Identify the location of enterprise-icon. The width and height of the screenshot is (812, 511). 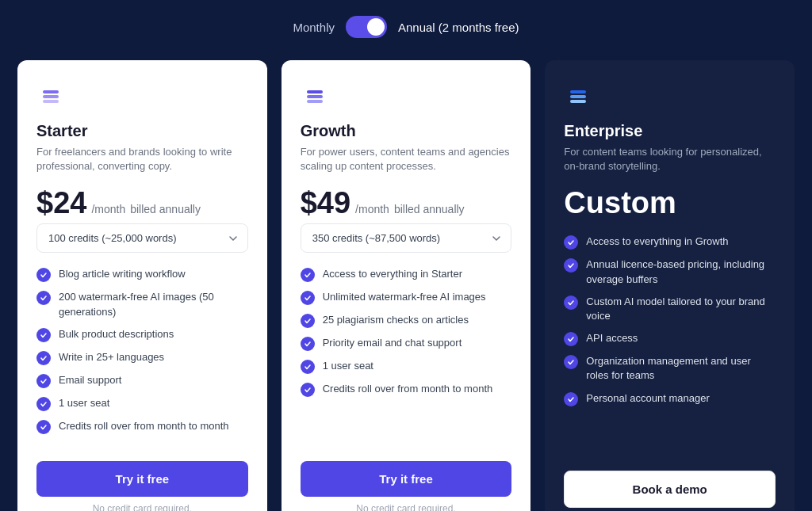
(578, 97).